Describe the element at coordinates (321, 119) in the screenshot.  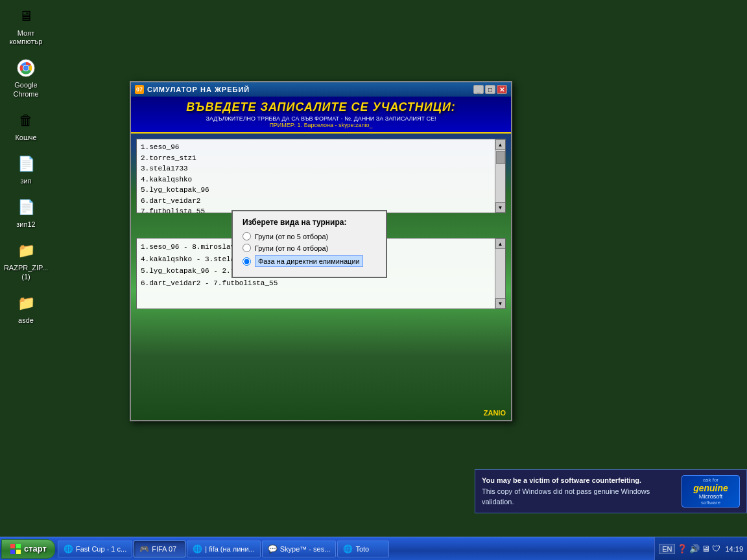
I see `header-subtitle: ЗАДЪЛЖИТЕЛНО ТРЯБВА ДА СА ВЪВ ФОРМАТ - №…` at that location.